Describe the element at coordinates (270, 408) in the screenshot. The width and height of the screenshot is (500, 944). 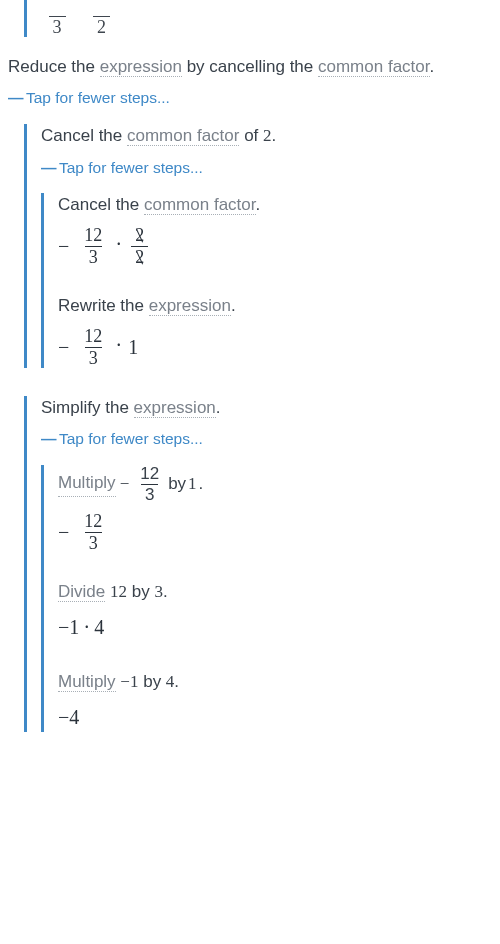
I see `simplify-text: Simplify the expression.` at that location.